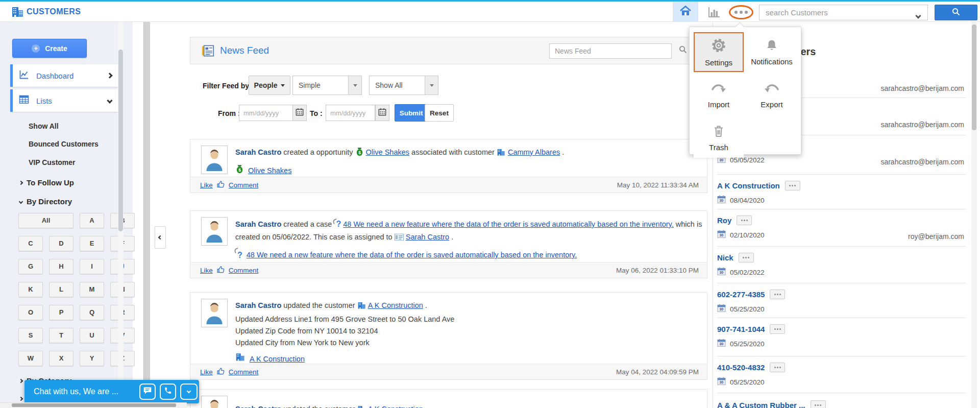 The width and height of the screenshot is (980, 408). Describe the element at coordinates (61, 244) in the screenshot. I see `alpha-button: D` at that location.